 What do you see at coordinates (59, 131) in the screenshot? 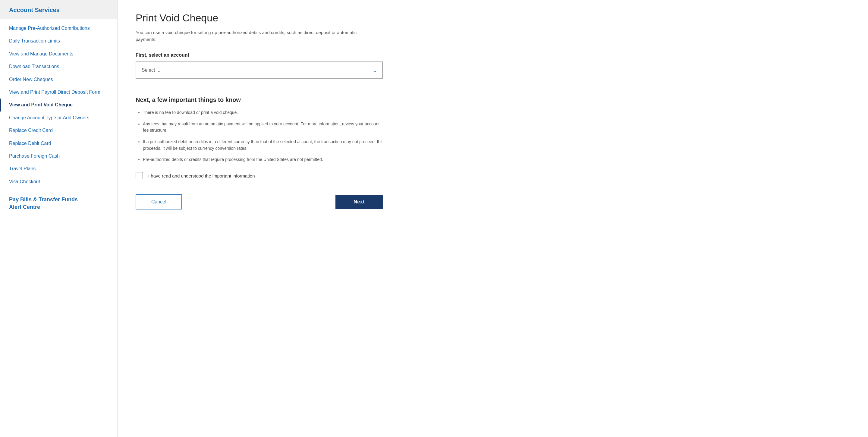
I see `sidebar-nav-link: Replace Credit Card` at bounding box center [59, 131].